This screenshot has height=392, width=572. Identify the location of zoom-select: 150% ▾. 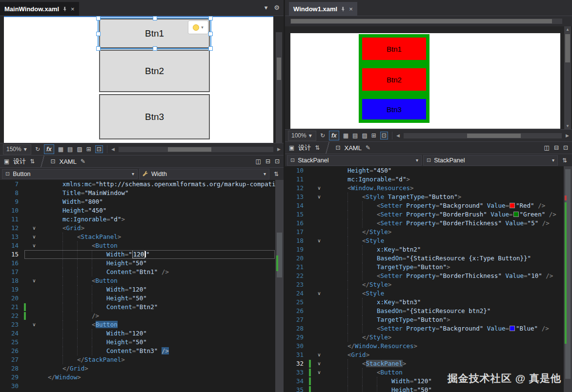
(17, 149).